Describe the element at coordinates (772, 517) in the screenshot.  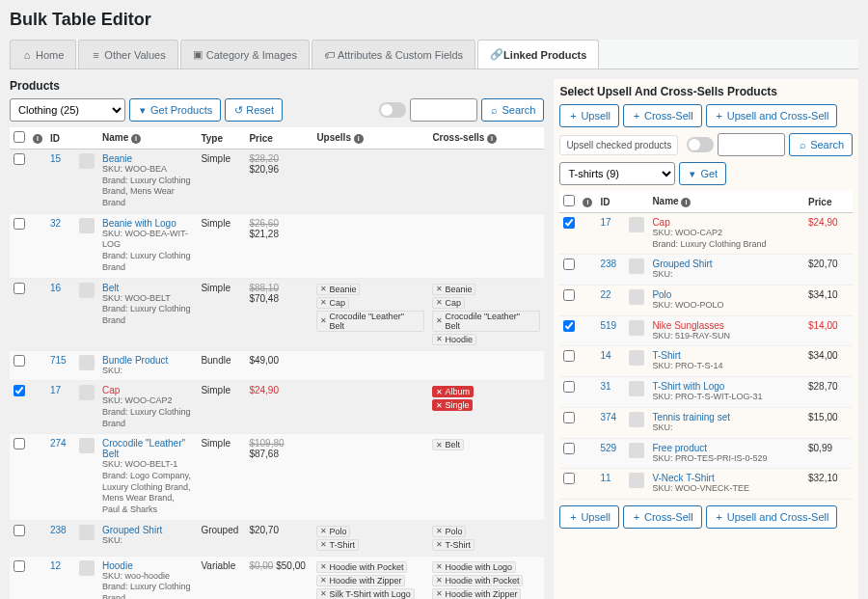
I see `upsell-cross-button-bottom: +Upsell and Cross-Sell` at that location.